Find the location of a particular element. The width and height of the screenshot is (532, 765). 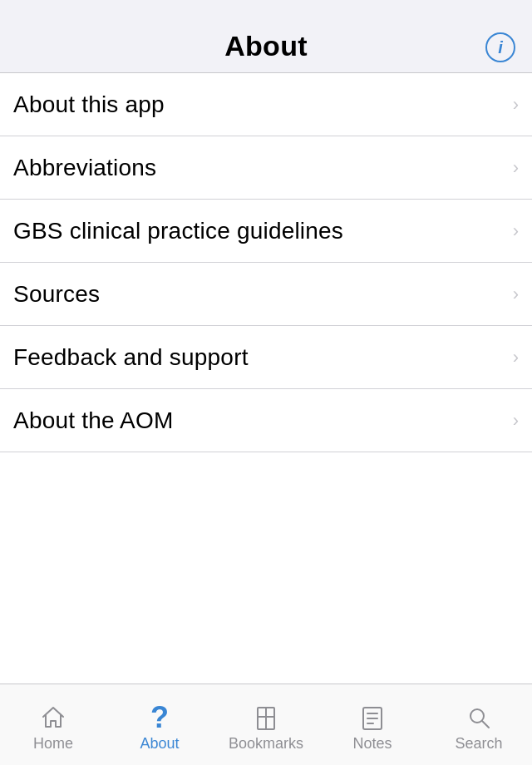

list-item-label: About this app is located at coordinates (89, 105).